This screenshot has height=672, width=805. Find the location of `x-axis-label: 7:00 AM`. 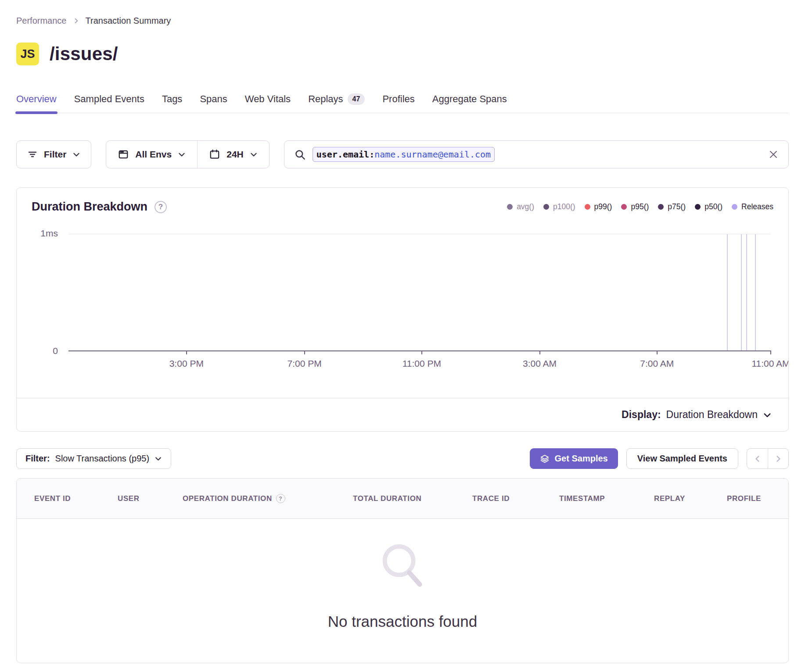

x-axis-label: 7:00 AM is located at coordinates (657, 364).